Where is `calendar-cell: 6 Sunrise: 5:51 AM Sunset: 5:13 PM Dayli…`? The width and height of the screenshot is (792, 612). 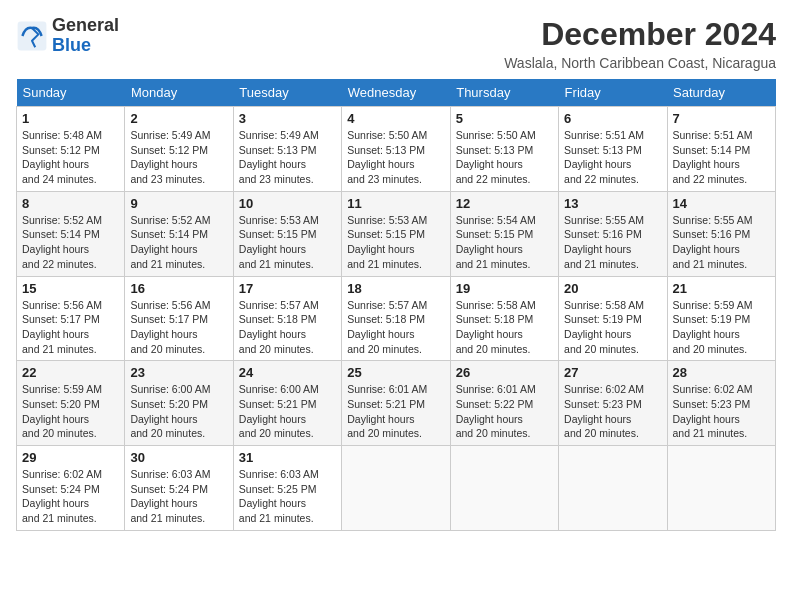 calendar-cell: 6 Sunrise: 5:51 AM Sunset: 5:13 PM Dayli… is located at coordinates (613, 150).